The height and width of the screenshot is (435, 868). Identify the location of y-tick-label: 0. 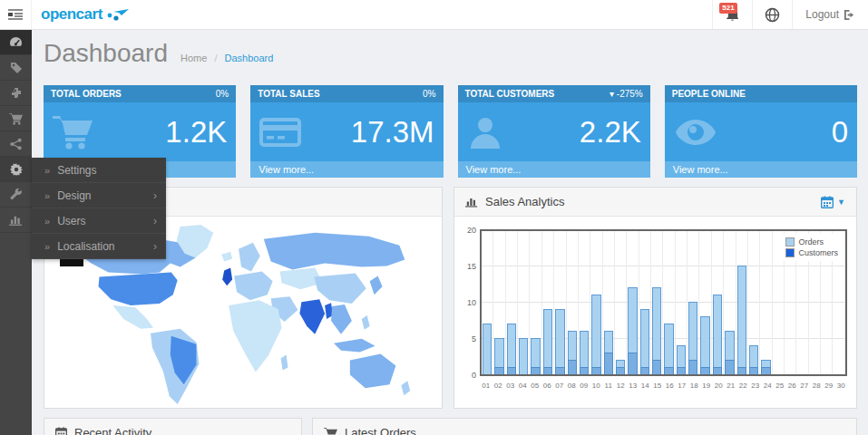
(473, 375).